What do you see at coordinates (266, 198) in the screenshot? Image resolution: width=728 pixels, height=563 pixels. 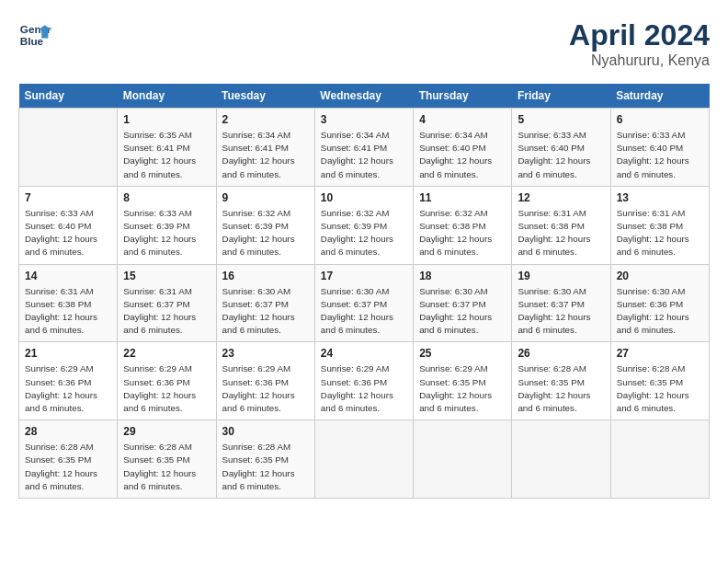 I see `day-number: 9` at bounding box center [266, 198].